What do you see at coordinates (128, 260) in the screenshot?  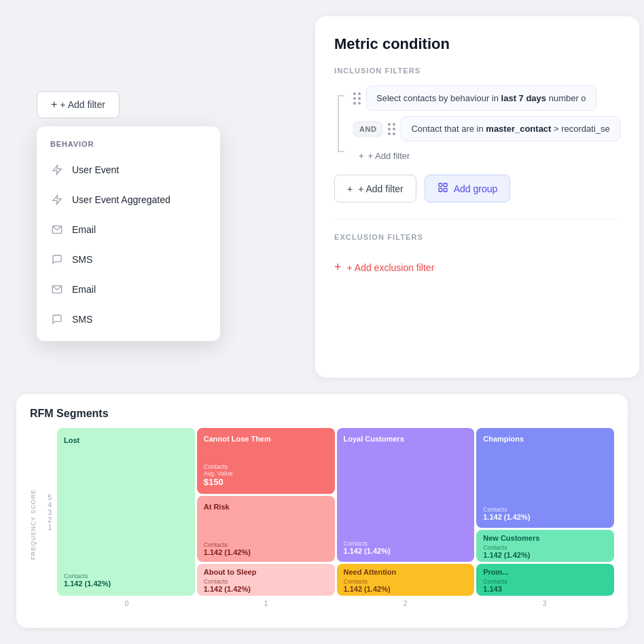 I see `sms-item-1: SMS` at bounding box center [128, 260].